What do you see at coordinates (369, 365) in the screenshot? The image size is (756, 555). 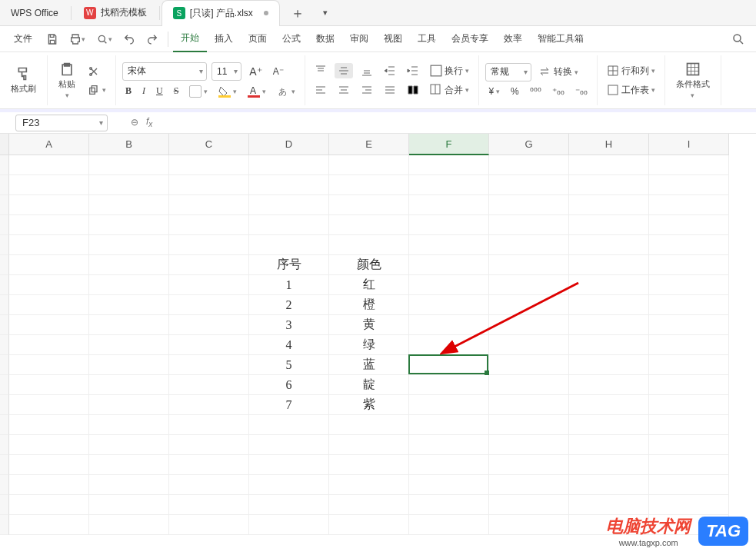 I see `cell: 蓝` at bounding box center [369, 365].